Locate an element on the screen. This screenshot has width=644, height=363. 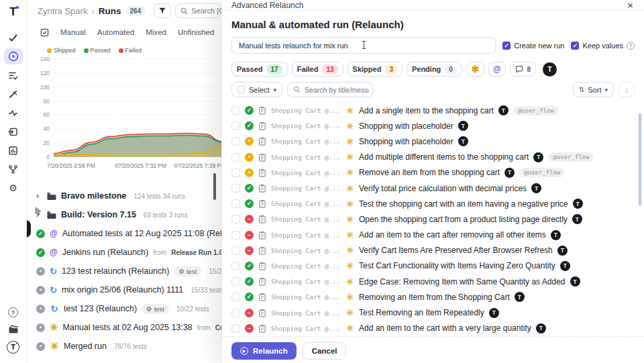
runs-search: × is located at coordinates (199, 11).